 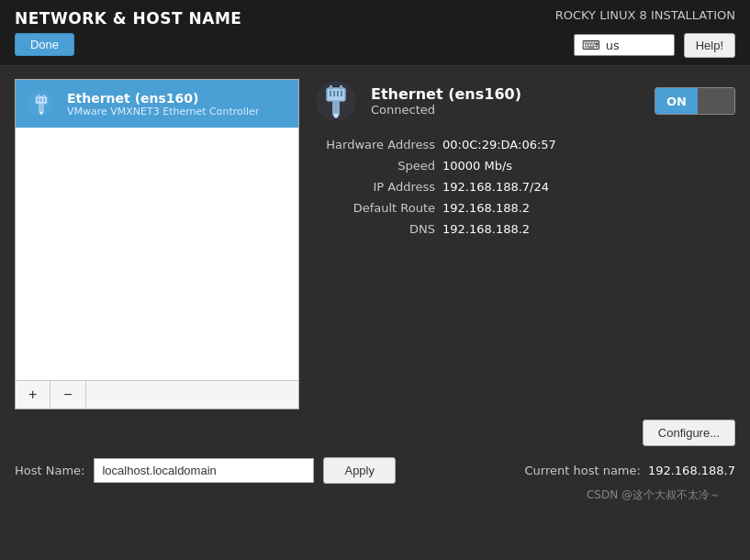 I want to click on watermark: CSDN @这个大叔不太冷～, so click(x=375, y=494).